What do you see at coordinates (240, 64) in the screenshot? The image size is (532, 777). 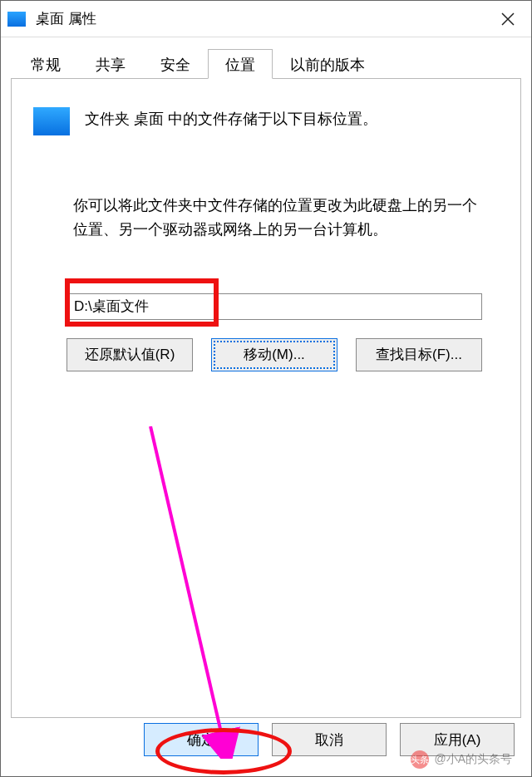 I see `tab-location: 位置` at bounding box center [240, 64].